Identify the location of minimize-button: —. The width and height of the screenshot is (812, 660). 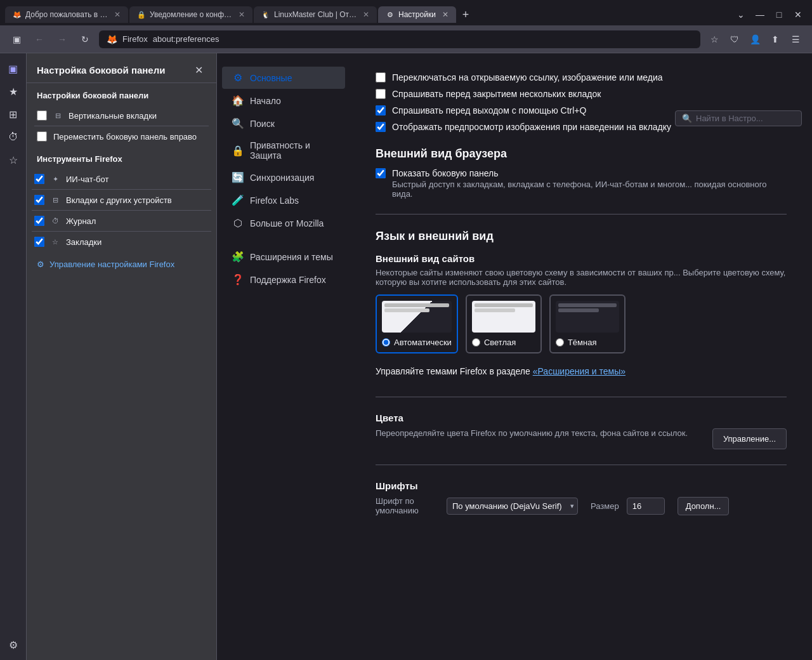
(760, 15).